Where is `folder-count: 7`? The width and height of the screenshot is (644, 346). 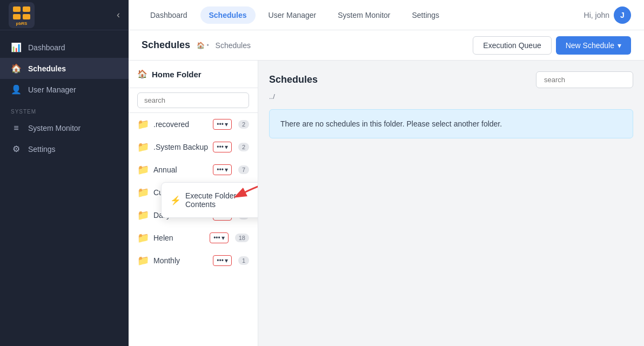
folder-count: 7 is located at coordinates (244, 170).